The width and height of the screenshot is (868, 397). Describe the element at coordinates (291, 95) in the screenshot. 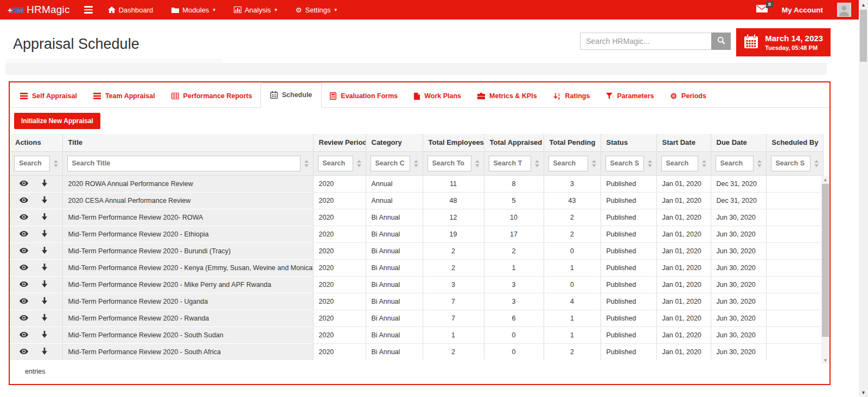

I see `tab-schedule: Schedule` at that location.